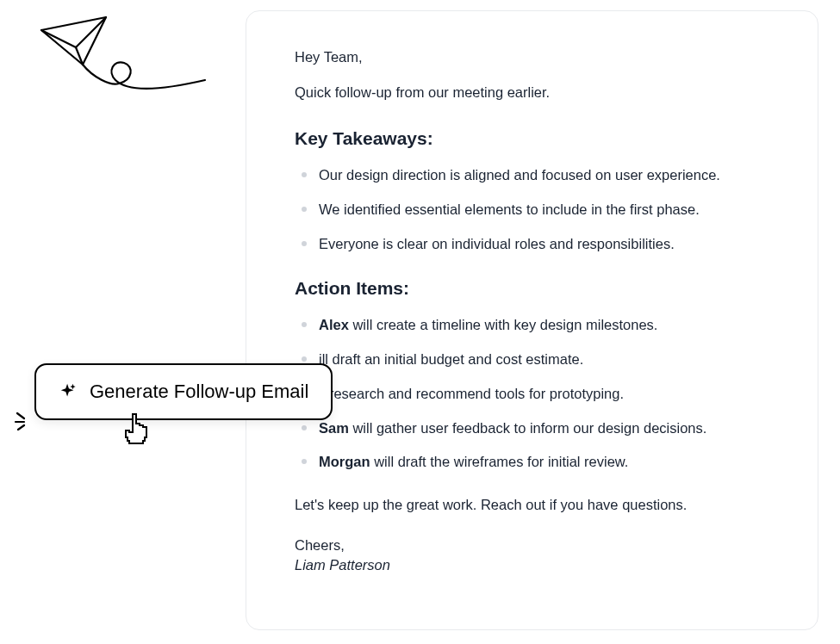 This screenshot has height=644, width=840. I want to click on list-item: Sam will gather user feedback to inform …, so click(532, 429).